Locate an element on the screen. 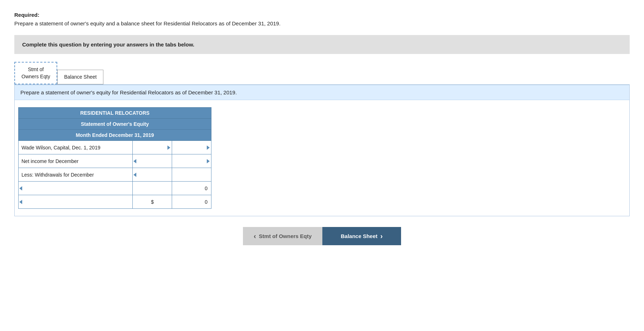 The height and width of the screenshot is (331, 644). table-row: Wade Wilson, Capital, Dec. 1, 2019 is located at coordinates (115, 148).